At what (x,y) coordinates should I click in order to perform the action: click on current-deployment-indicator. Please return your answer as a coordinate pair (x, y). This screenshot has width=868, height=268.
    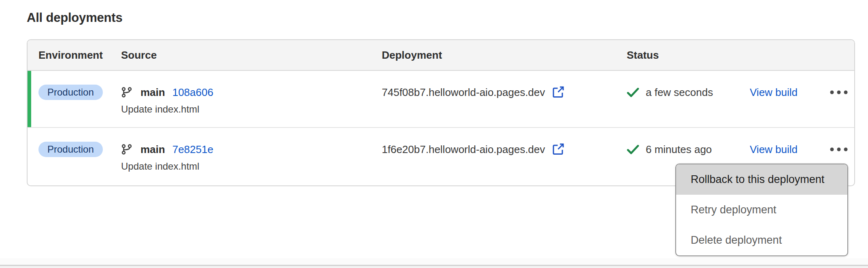
    Looking at the image, I should click on (29, 99).